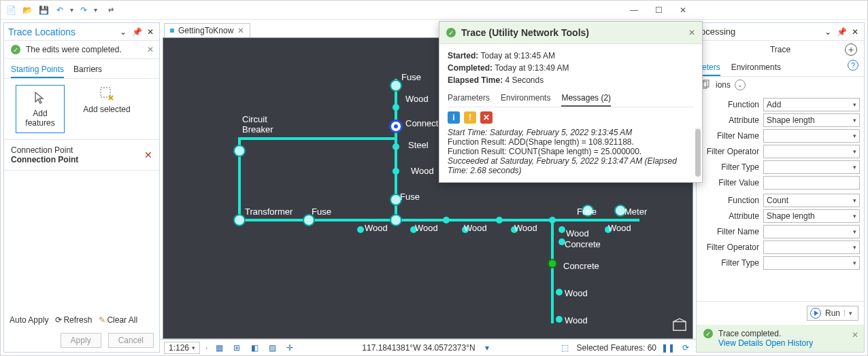  I want to click on gp-tab-environments: Environments, so click(756, 68).